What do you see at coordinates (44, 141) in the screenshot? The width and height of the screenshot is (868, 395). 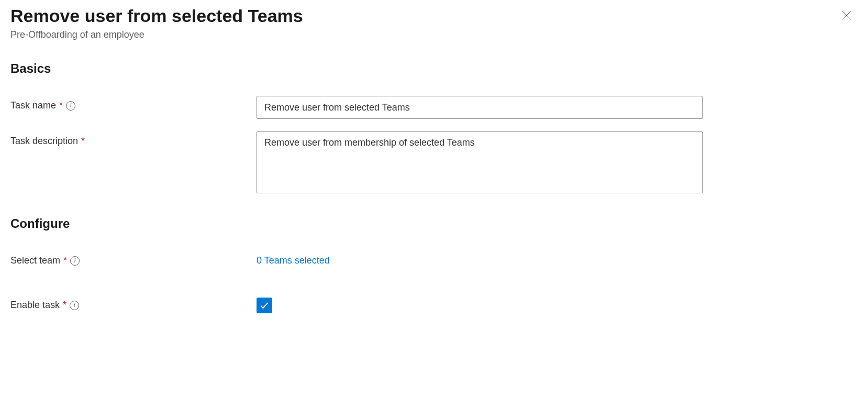 I see `task-description-label: Task description` at bounding box center [44, 141].